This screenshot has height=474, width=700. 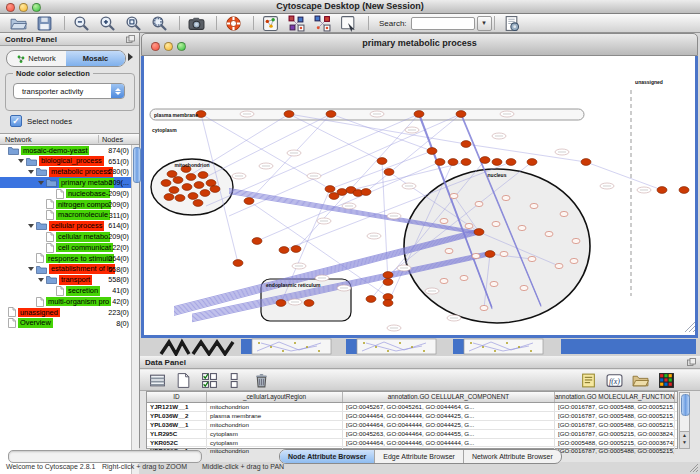 What do you see at coordinates (18, 24) in the screenshot?
I see `open-session-icon` at bounding box center [18, 24].